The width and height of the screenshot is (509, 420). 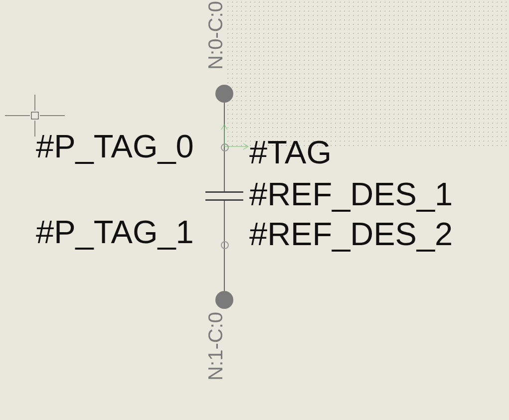 What do you see at coordinates (224, 200) in the screenshot?
I see `cap-plate-bottom` at bounding box center [224, 200].